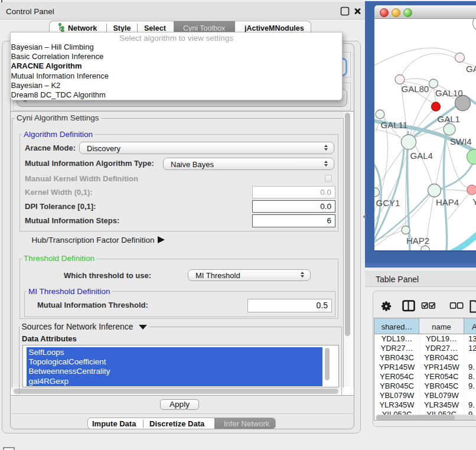 This screenshot has width=476, height=450. Describe the element at coordinates (389, 203) in the screenshot. I see `svg-text: GCY1` at that location.